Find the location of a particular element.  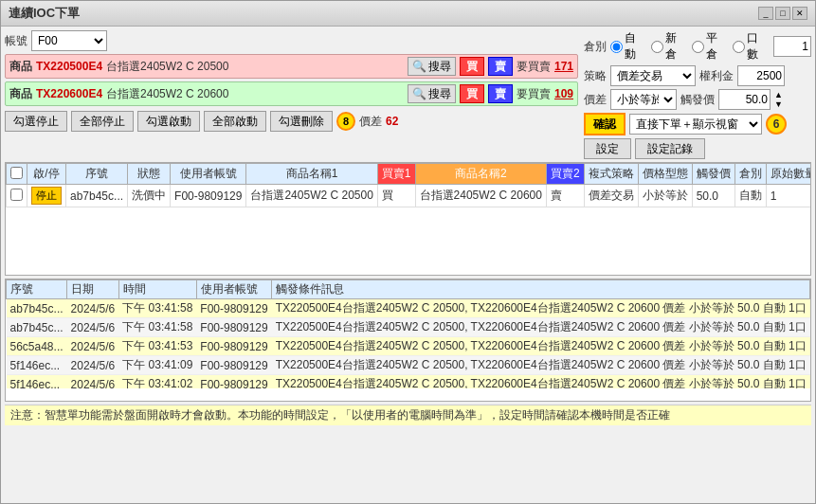

radio-new-input is located at coordinates (658, 47).